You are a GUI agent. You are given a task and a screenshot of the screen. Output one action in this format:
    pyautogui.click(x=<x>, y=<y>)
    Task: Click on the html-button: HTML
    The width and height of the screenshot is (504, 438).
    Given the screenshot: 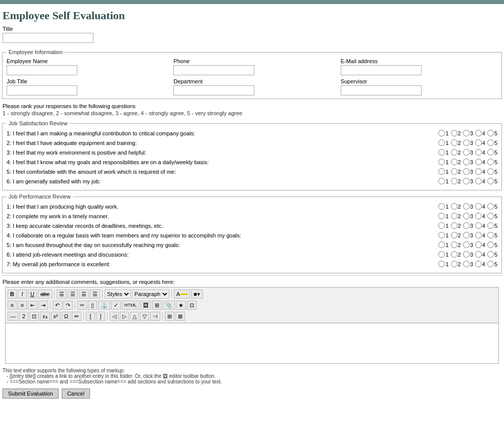 What is the action you would take?
    pyautogui.click(x=130, y=305)
    